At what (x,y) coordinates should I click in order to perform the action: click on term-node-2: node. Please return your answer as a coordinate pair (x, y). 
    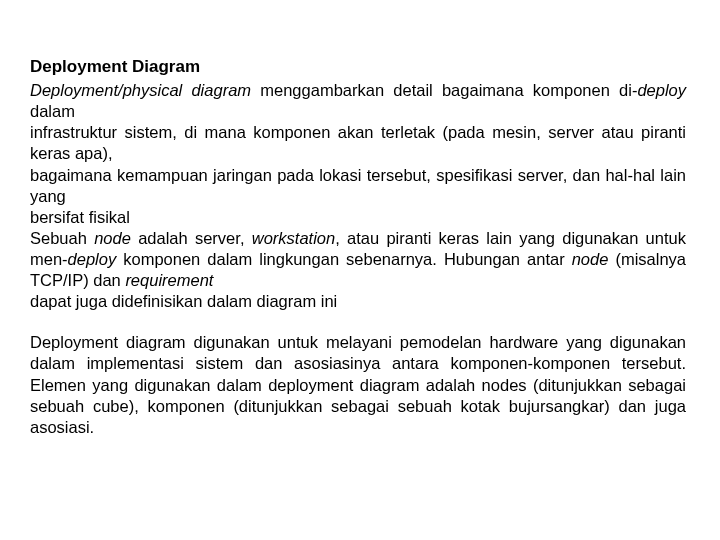
    Looking at the image, I should click on (590, 259).